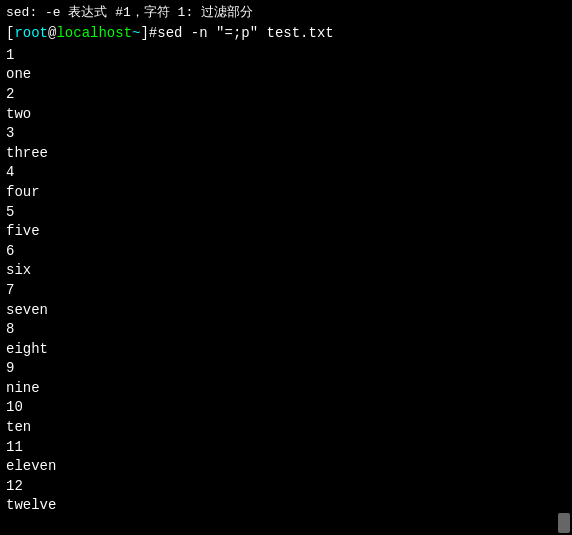 The height and width of the screenshot is (535, 572). I want to click on output-line: five, so click(286, 232).